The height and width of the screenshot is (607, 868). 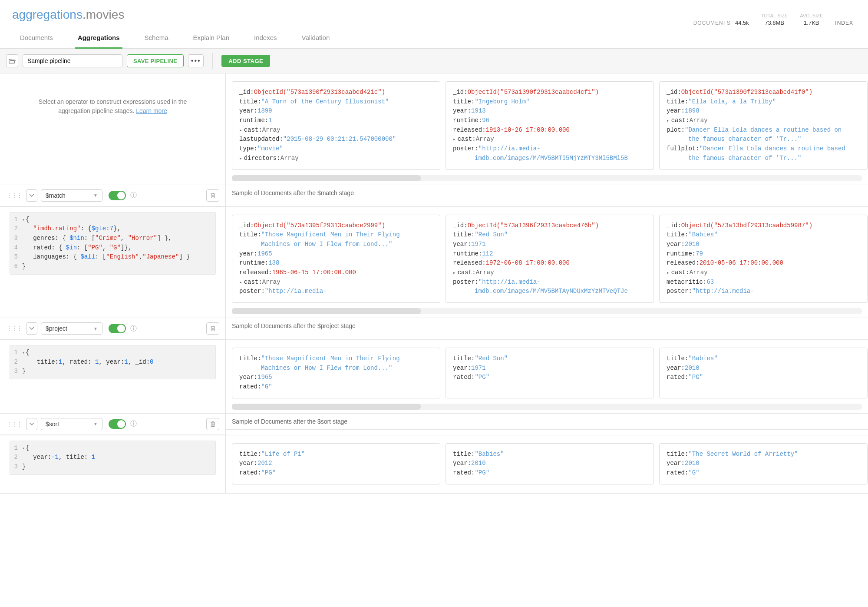 What do you see at coordinates (56, 328) in the screenshot?
I see `stage-operator-value: $project` at bounding box center [56, 328].